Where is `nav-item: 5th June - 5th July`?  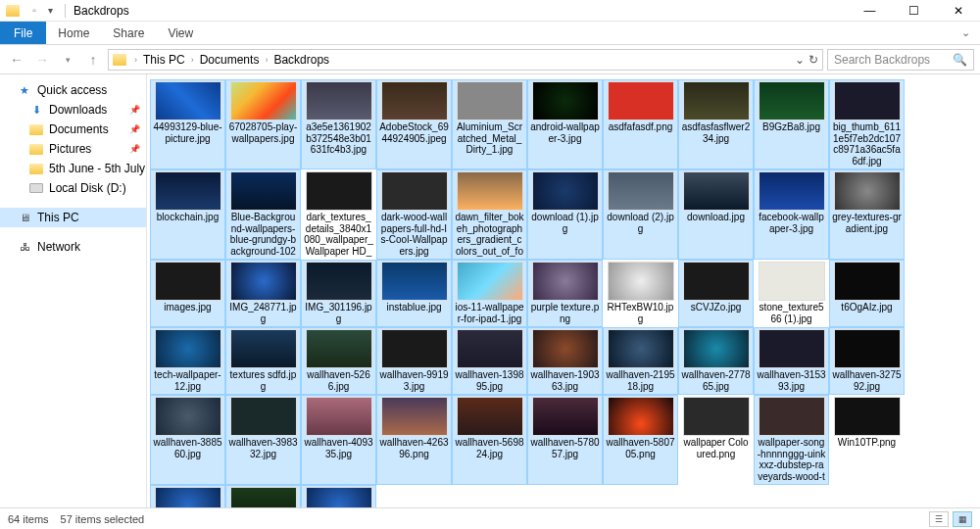 nav-item: 5th June - 5th July is located at coordinates (73, 168).